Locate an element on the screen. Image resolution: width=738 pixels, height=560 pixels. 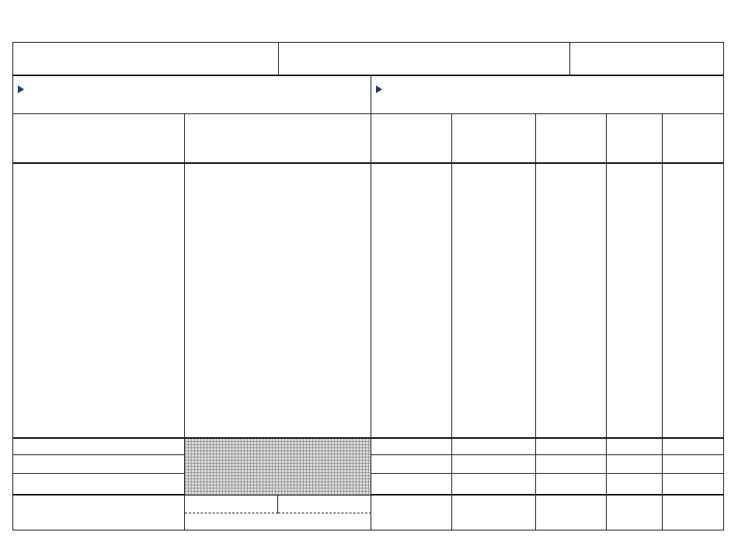
body-c6 is located at coordinates (634, 301).